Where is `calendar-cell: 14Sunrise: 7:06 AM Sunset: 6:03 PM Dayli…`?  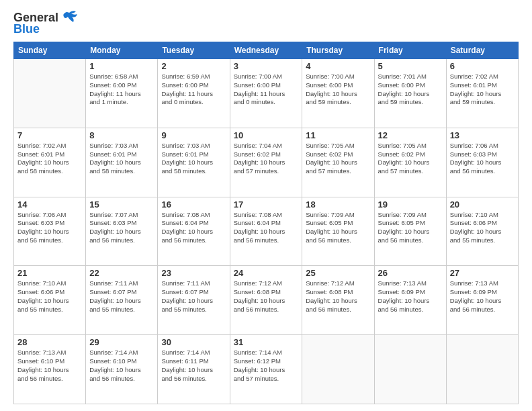
calendar-cell: 14Sunrise: 7:06 AM Sunset: 6:03 PM Dayli… is located at coordinates (50, 231).